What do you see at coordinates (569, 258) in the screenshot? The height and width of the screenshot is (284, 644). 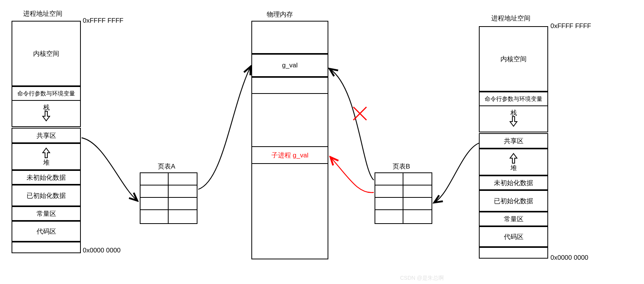 I see `right-low-addr: 0x0000 0000` at bounding box center [569, 258].